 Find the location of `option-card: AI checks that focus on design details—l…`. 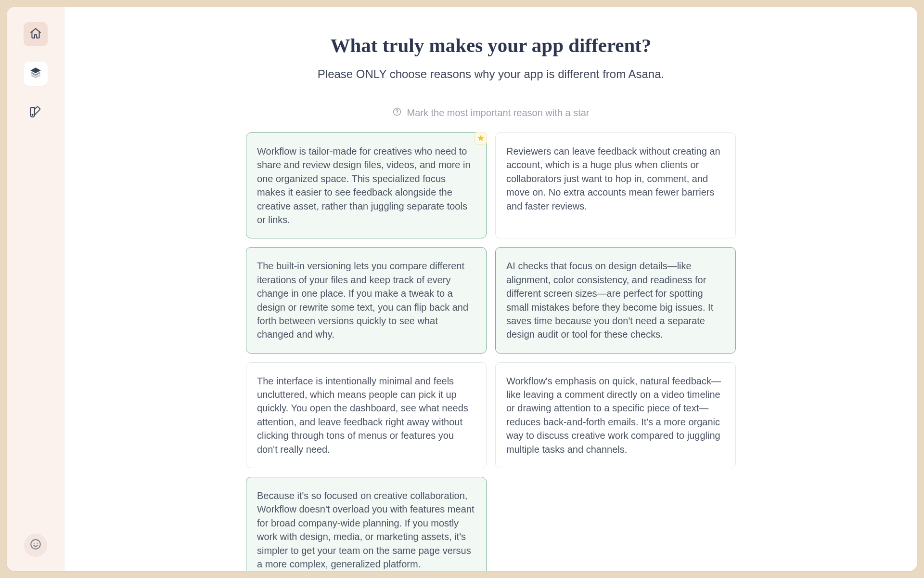

option-card: AI checks that focus on design details—l… is located at coordinates (616, 300).